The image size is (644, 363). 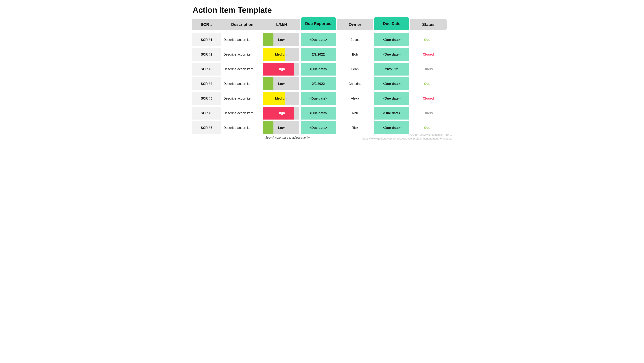 I want to click on owner-cell: Becca, so click(x=355, y=40).